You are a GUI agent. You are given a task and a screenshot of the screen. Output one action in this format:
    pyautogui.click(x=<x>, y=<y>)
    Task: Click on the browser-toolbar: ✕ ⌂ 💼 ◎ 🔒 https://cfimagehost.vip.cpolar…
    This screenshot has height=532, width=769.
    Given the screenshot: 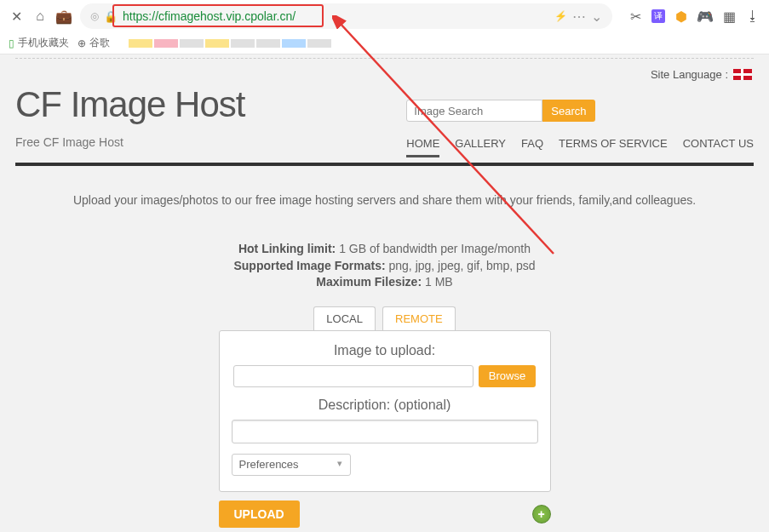 What is the action you would take?
    pyautogui.click(x=385, y=16)
    